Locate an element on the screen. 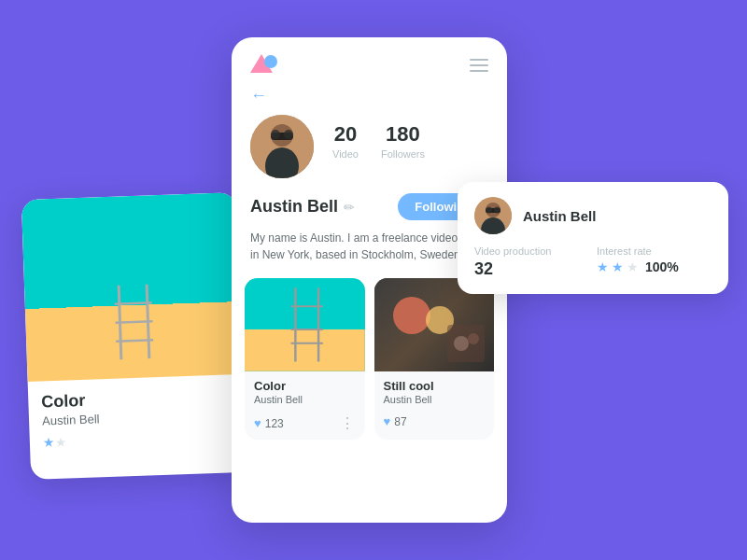 The width and height of the screenshot is (747, 560). content-title-2: Still cool is located at coordinates (435, 386).